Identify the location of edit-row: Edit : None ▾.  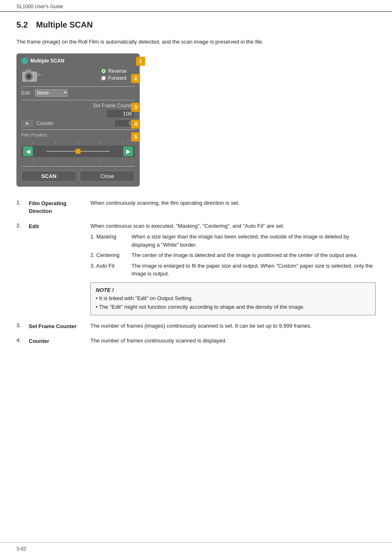
(78, 93).